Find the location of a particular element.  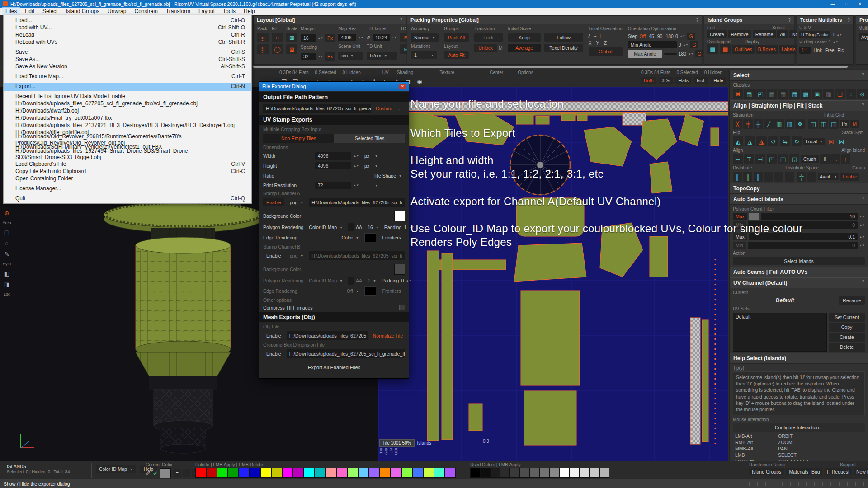

channel-a-format-dropdown: png▼ is located at coordinates (297, 202).